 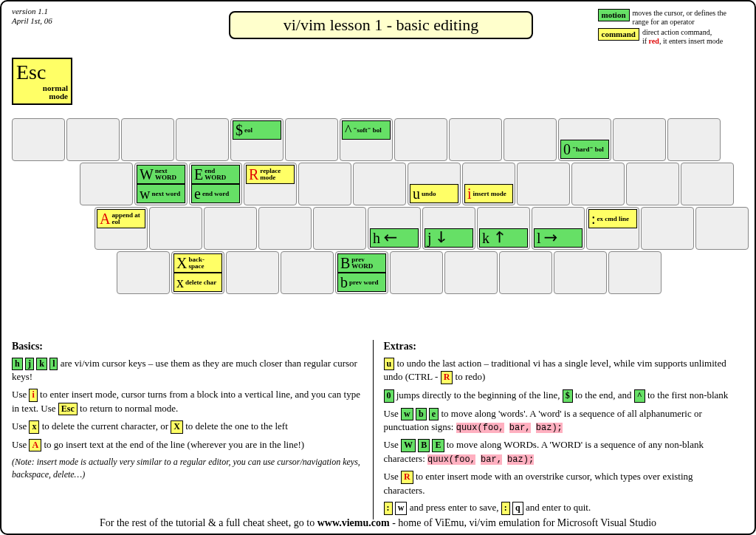 What do you see at coordinates (408, 477) in the screenshot?
I see `key-chip-R2: R` at bounding box center [408, 477].